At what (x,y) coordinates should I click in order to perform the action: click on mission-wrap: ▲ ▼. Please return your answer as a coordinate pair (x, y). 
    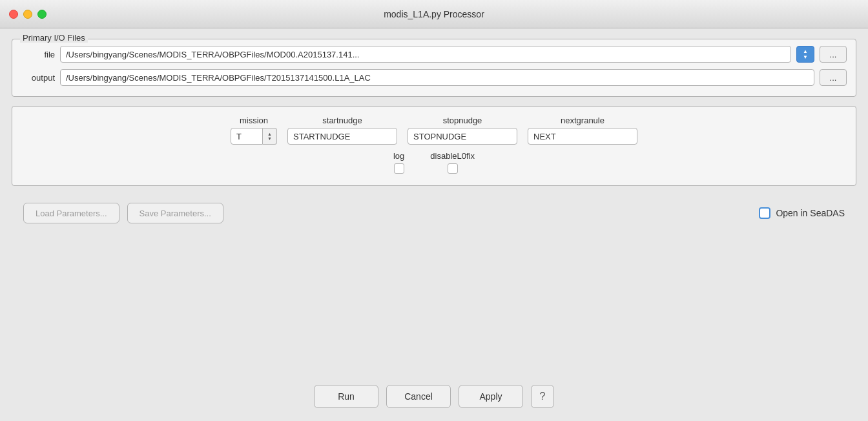
    Looking at the image, I should click on (254, 136).